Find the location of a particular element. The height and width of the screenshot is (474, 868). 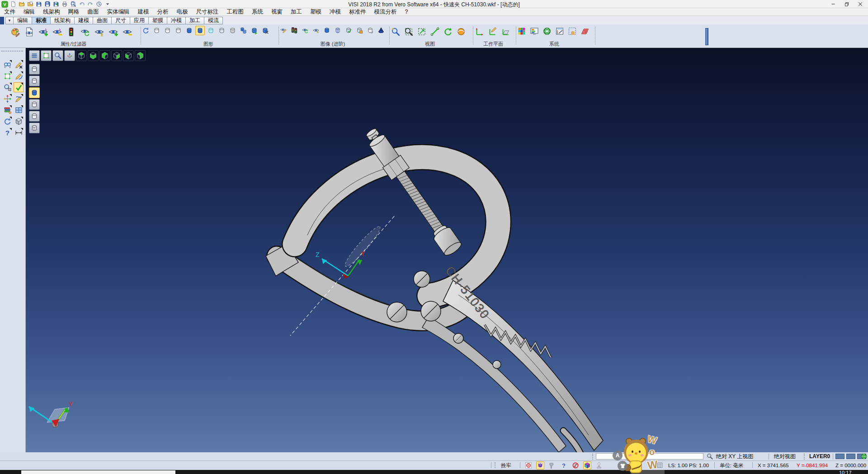

cyl-pair-button is located at coordinates (243, 31).